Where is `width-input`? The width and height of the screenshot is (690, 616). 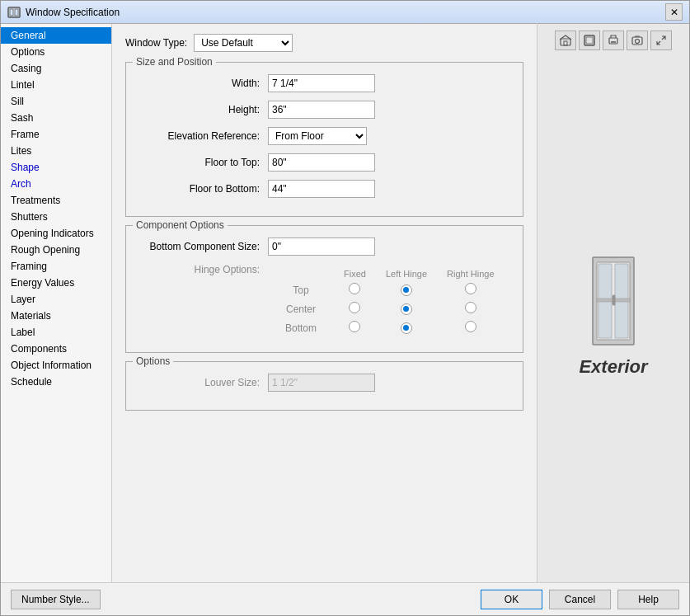
width-input is located at coordinates (322, 83).